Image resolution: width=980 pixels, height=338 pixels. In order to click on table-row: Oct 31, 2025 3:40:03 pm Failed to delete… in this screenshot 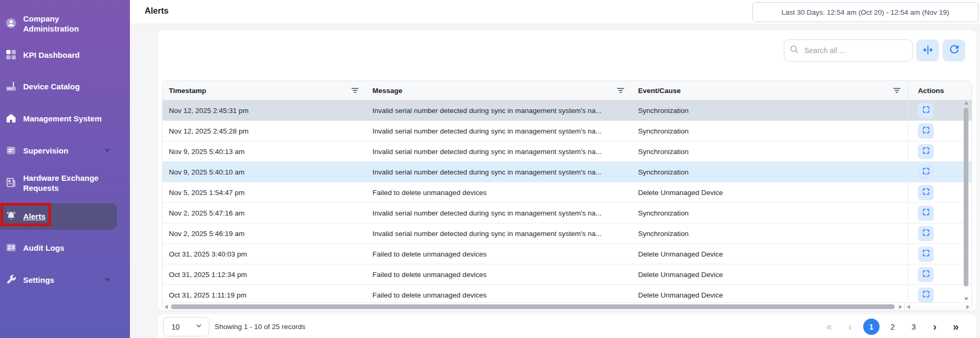, I will do `click(567, 254)`.